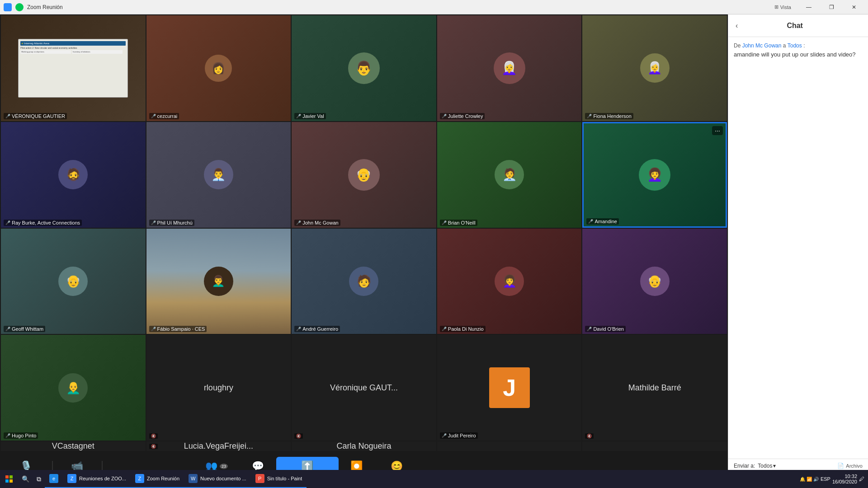  I want to click on shield-icon, so click(19, 7).